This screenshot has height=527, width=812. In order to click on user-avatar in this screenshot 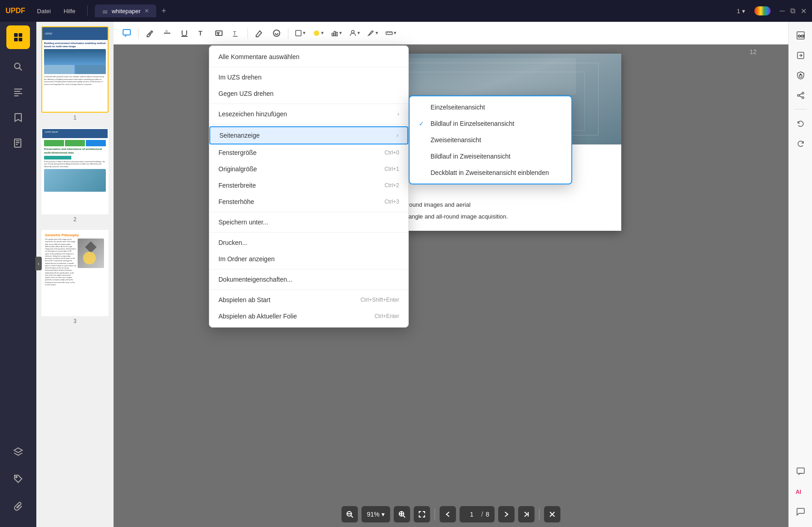, I will do `click(762, 11)`.